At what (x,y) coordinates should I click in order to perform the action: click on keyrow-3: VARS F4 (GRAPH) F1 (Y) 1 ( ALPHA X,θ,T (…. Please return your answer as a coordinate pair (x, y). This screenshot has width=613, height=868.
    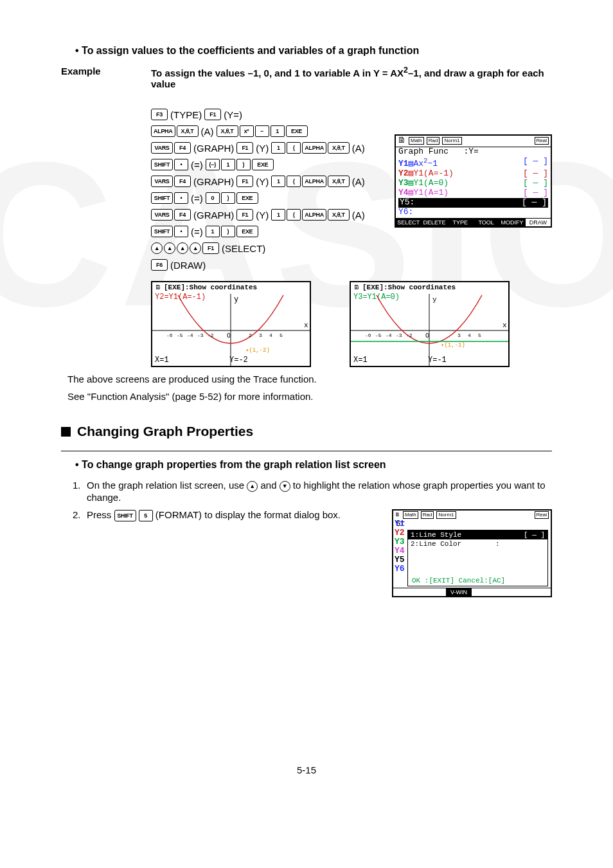
    Looking at the image, I should click on (272, 148).